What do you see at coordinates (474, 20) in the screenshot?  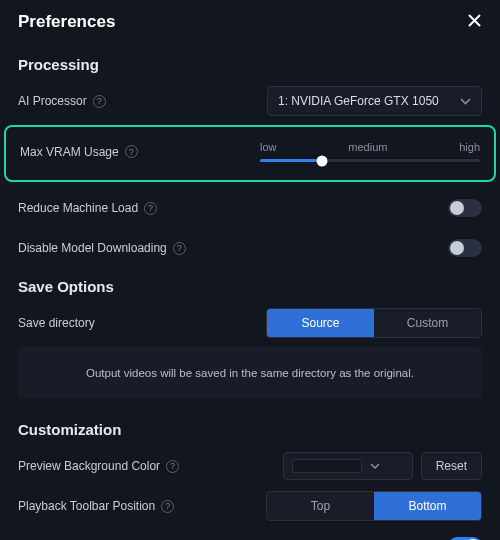 I see `close-icon` at bounding box center [474, 20].